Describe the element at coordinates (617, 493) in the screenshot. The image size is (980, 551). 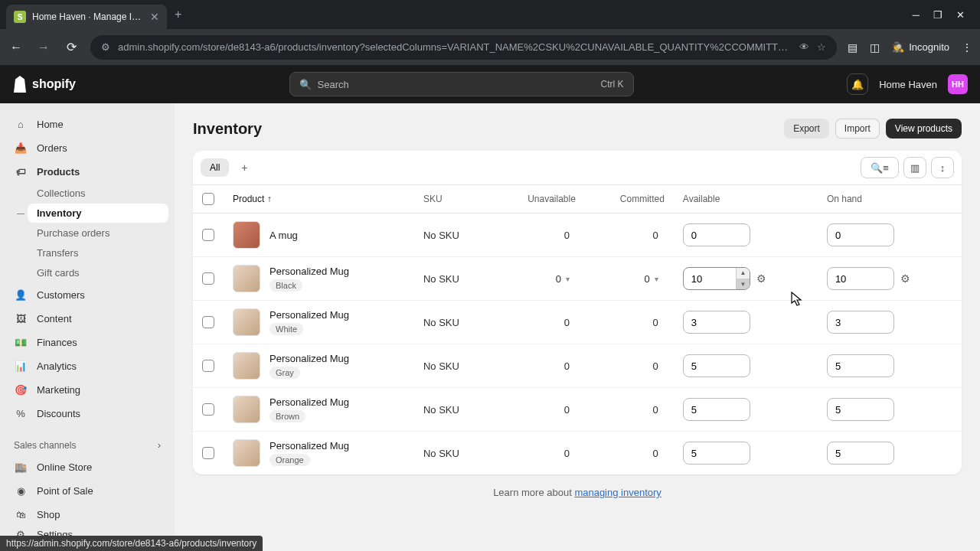
I see `managing-inventory-link: managing inventory` at that location.